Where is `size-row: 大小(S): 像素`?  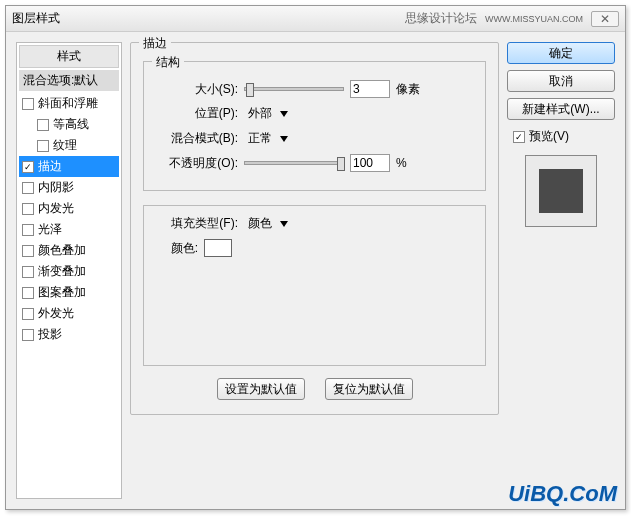 size-row: 大小(S): 像素 is located at coordinates (314, 89).